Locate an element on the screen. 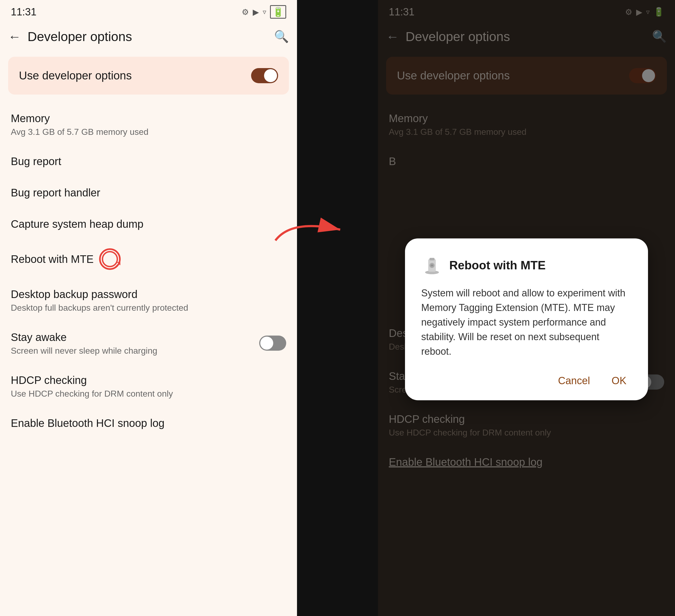 This screenshot has width=675, height=616. stay-awake-item: Stay awake Screen will never sleep while… is located at coordinates (149, 343).